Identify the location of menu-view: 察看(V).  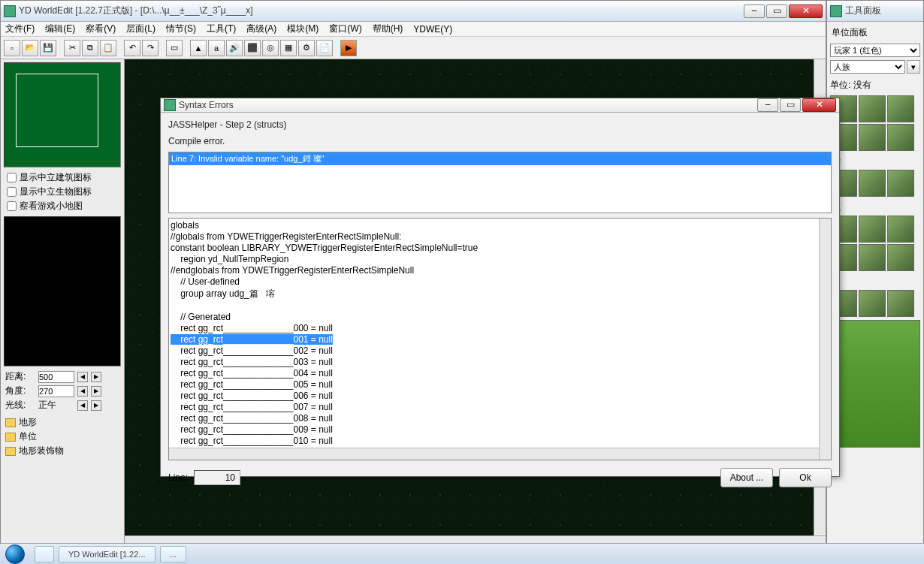
(101, 29).